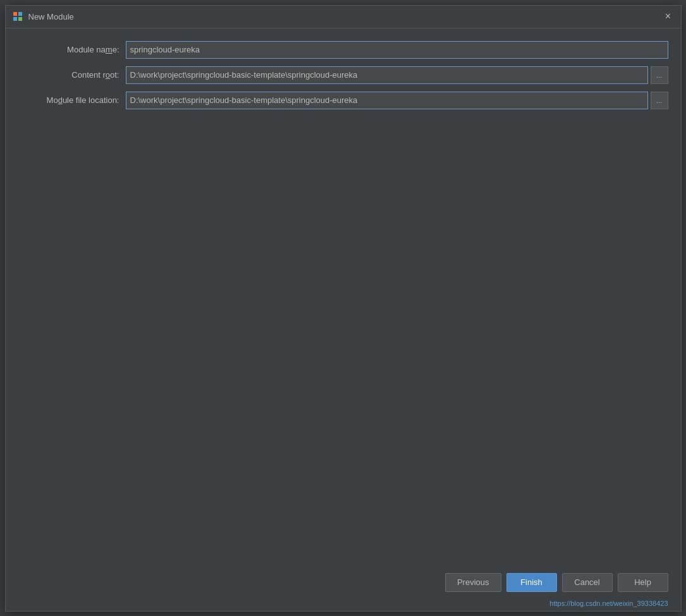 This screenshot has width=686, height=616. What do you see at coordinates (532, 583) in the screenshot?
I see `finish-button: Finish` at bounding box center [532, 583].